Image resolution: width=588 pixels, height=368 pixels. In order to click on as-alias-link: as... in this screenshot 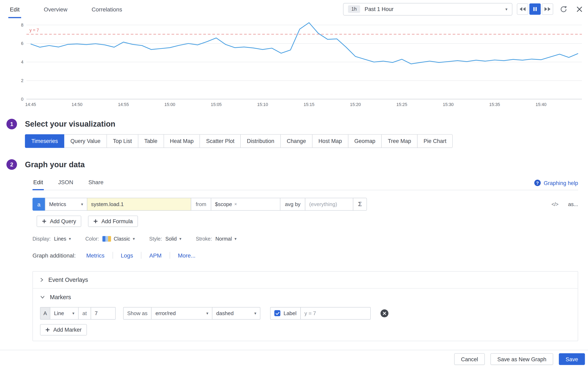, I will do `click(573, 204)`.